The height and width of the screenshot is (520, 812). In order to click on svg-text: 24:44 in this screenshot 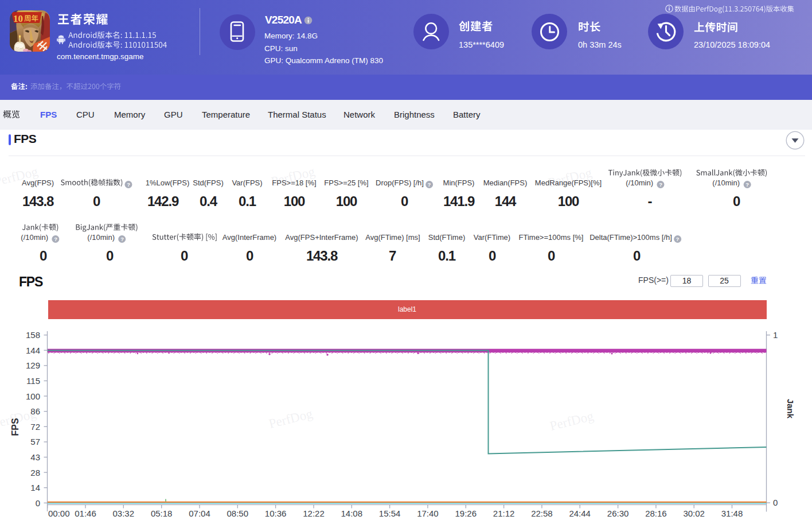, I will do `click(580, 513)`.